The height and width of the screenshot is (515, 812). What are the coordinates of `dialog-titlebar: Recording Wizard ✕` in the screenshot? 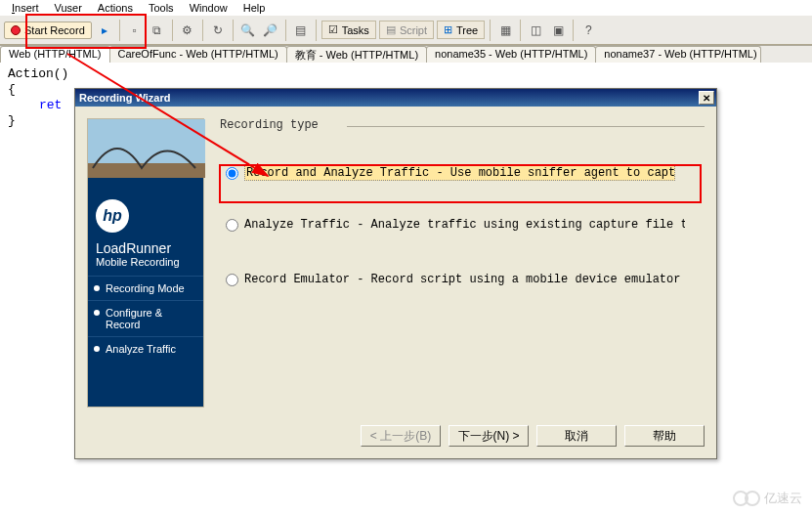 It's located at (396, 98).